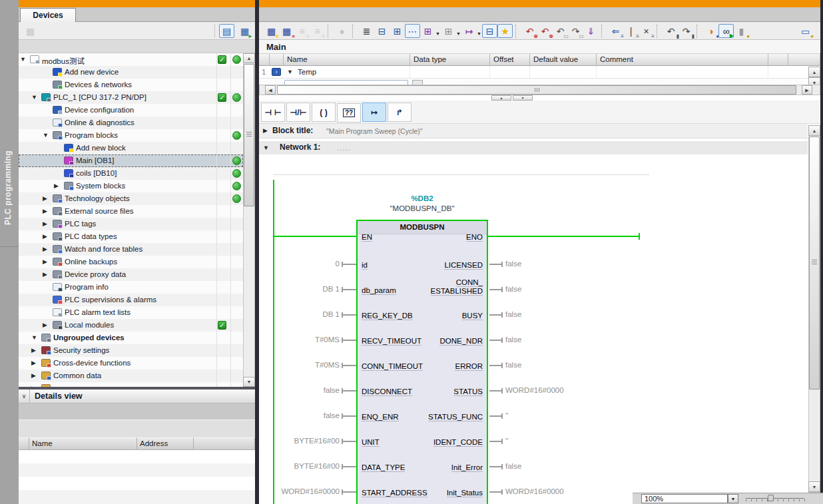 The height and width of the screenshot is (504, 823). What do you see at coordinates (814, 130) in the screenshot?
I see `canvas-scroll-up-button: ▲` at bounding box center [814, 130].